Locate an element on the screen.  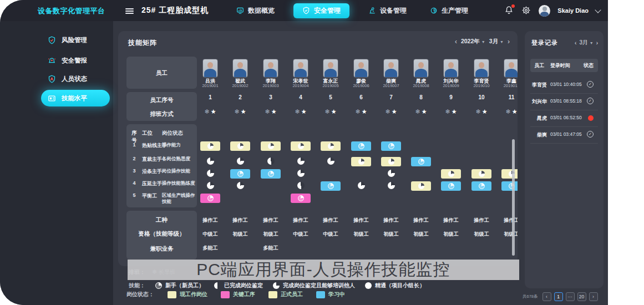
sidebar-item-label: 技能水平 is located at coordinates (74, 99).